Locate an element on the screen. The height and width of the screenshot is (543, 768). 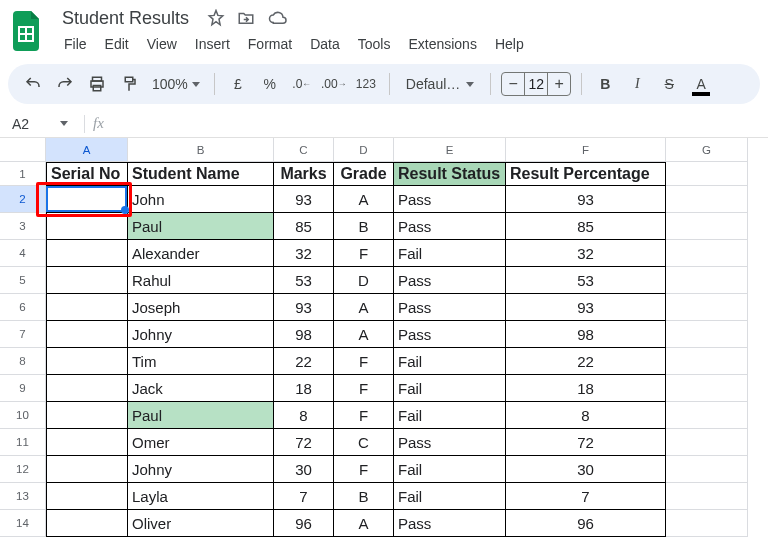
data-cell: 72 is located at coordinates (304, 442).